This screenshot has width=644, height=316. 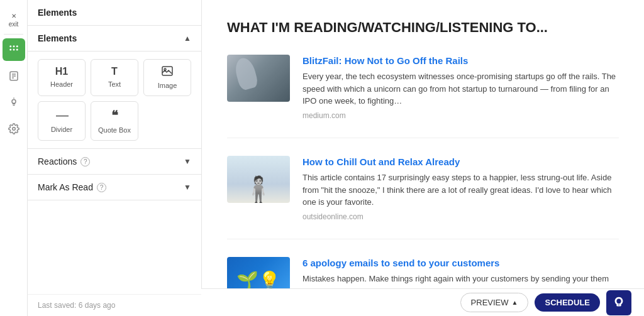 I want to click on quotebox-icon: ❝, so click(x=114, y=116).